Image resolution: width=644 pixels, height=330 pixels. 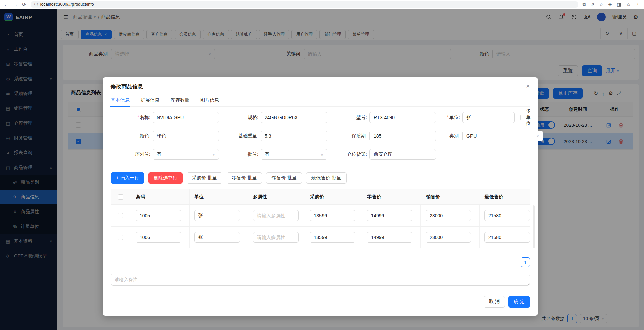 I want to click on price-table: 条码 单位 多属性 采购价 零售价 销售价 最低售价, so click(x=320, y=219).